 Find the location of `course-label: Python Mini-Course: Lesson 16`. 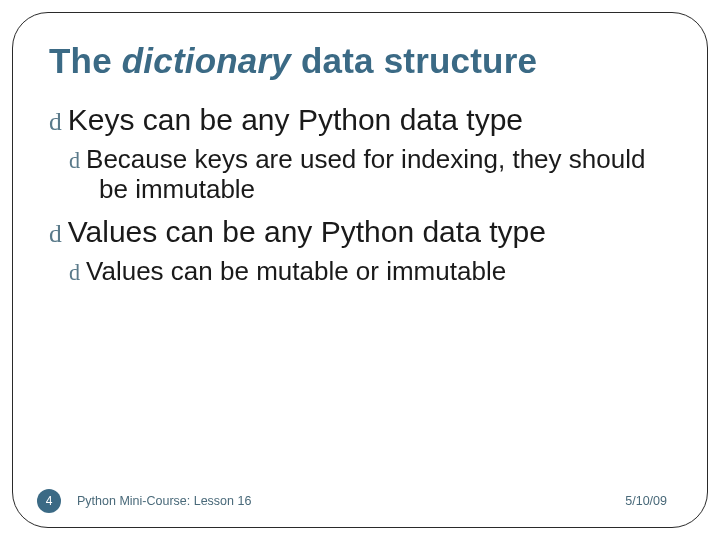

course-label: Python Mini-Course: Lesson 16 is located at coordinates (351, 501).